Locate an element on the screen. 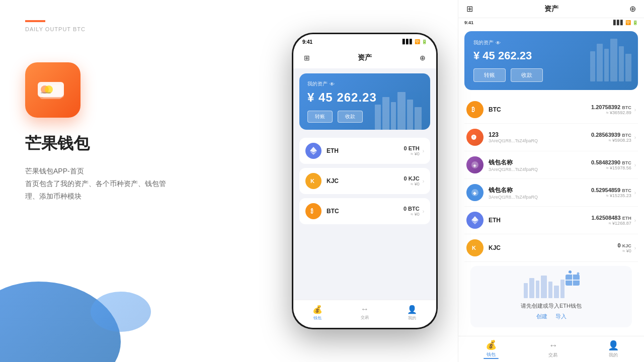  coin-row-btc: ₿ BTC 0 BTC ≈ ¥0 › is located at coordinates (365, 211).